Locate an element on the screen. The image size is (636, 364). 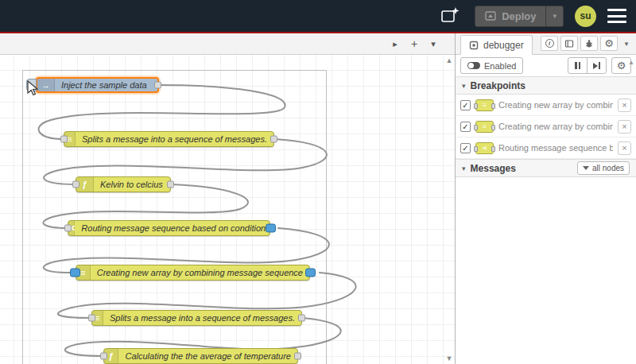
sidebar-scroll-up-icon: ▲ is located at coordinates (631, 62).